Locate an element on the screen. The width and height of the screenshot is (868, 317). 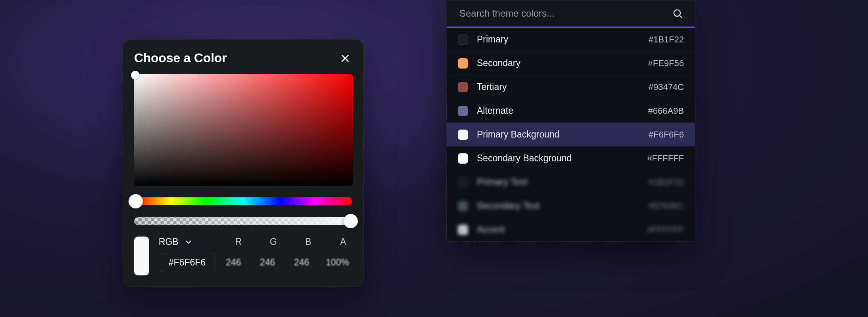
channel-value-b: 246 is located at coordinates (301, 262).